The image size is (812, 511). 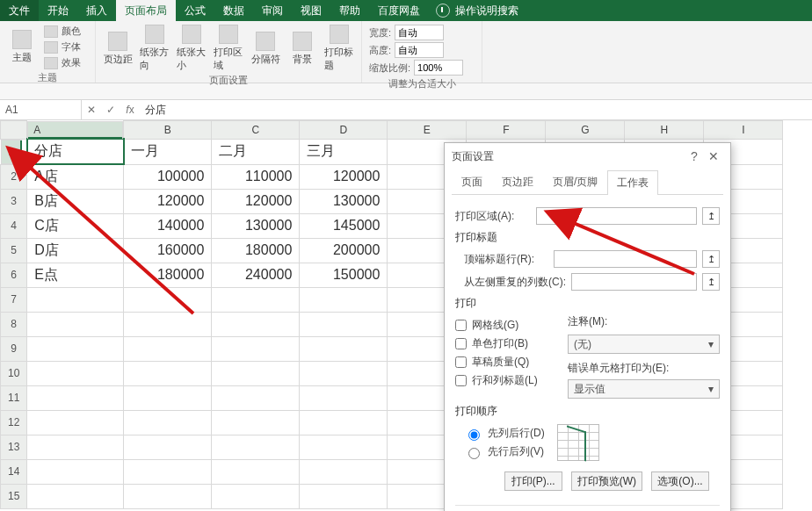 What do you see at coordinates (146, 11) in the screenshot?
I see `tab-page-layout: 页面布局` at bounding box center [146, 11].